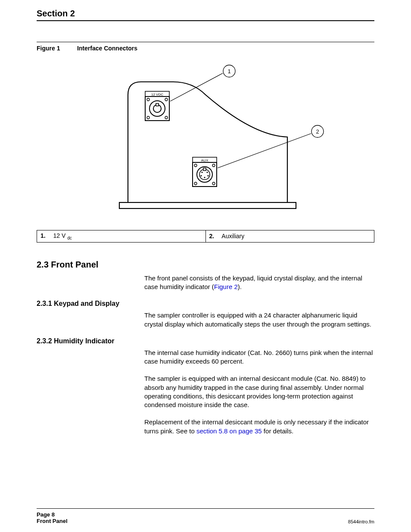  Describe the element at coordinates (157, 106) in the screenshot. I see `connector-12vdc: 12 VDC` at that location.